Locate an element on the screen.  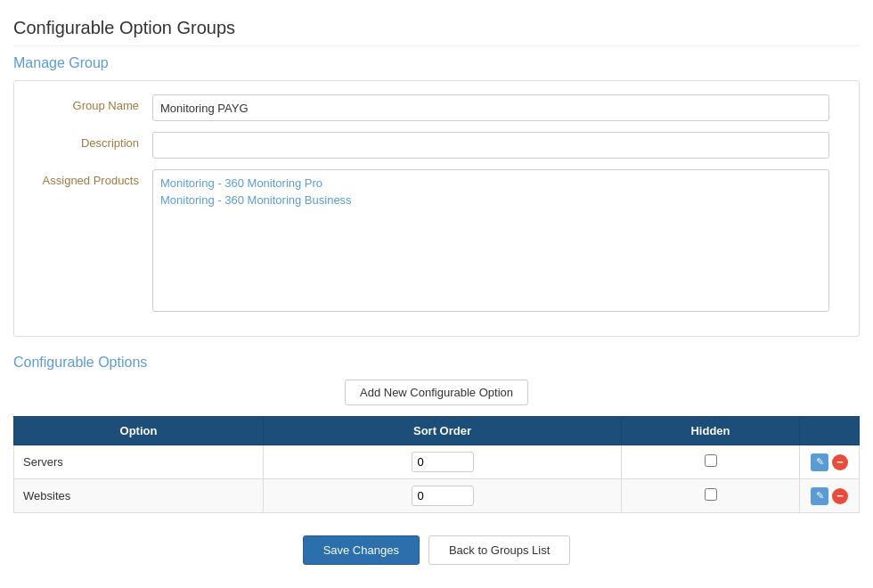
page-title: Configurable Option Groups is located at coordinates (436, 32).